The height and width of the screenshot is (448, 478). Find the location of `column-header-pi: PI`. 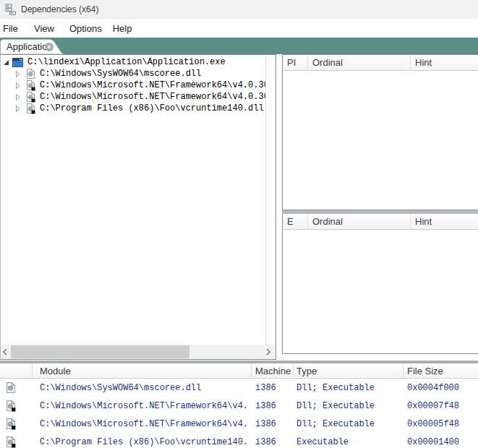

column-header-pi: PI is located at coordinates (295, 62).